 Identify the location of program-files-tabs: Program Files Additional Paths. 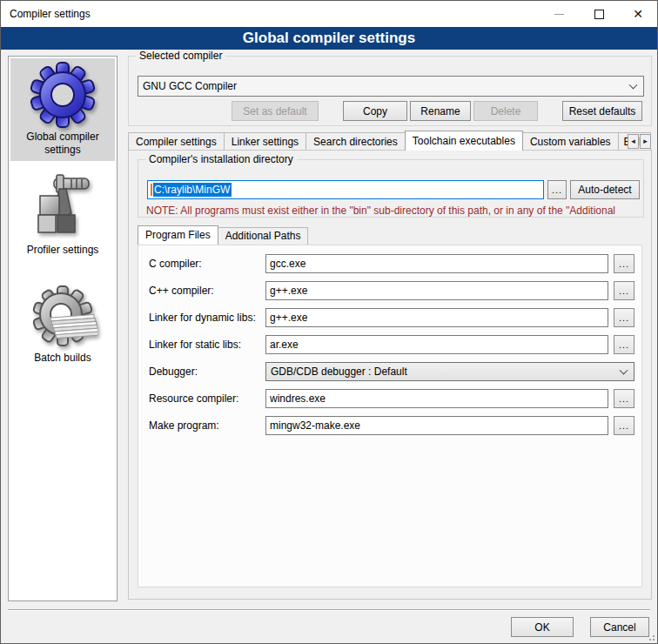
(223, 235).